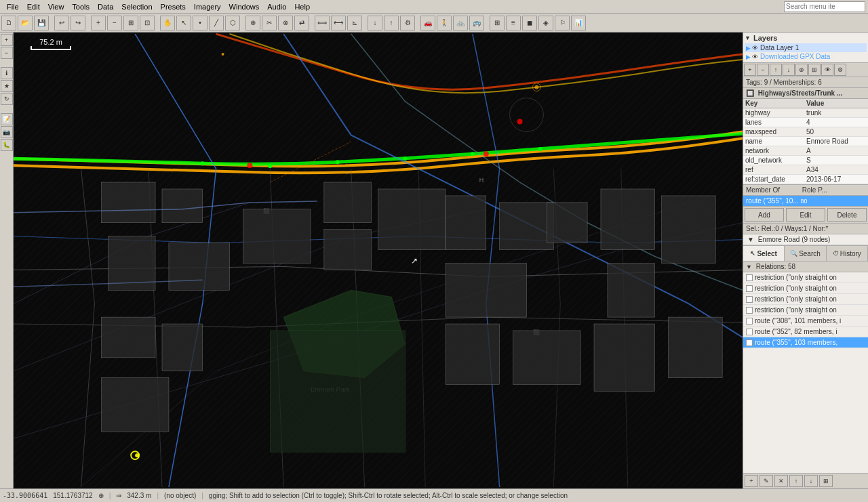 The height and width of the screenshot is (502, 868). I want to click on layer-remove-btn: −, so click(763, 70).